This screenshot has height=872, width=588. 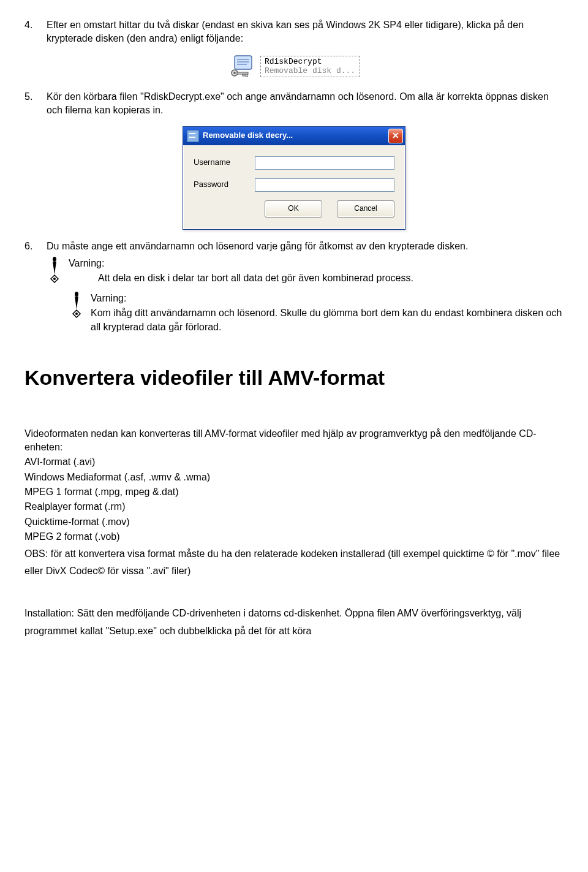 I want to click on rdisk-line1: RdiskDecrypt, so click(x=310, y=62).